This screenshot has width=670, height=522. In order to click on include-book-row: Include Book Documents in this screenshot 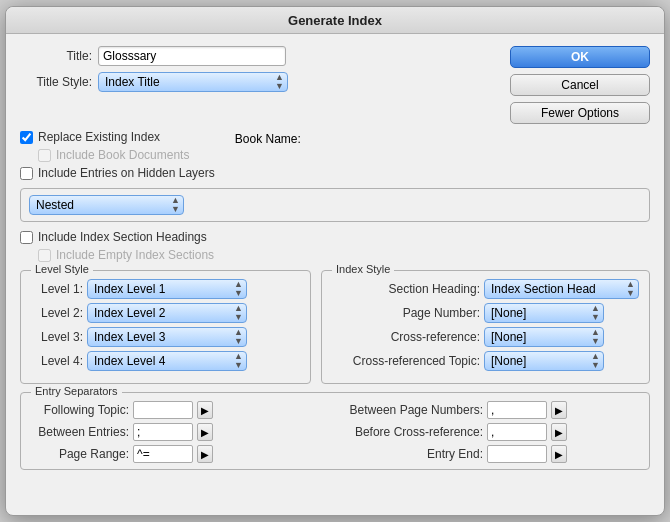, I will do `click(126, 155)`.